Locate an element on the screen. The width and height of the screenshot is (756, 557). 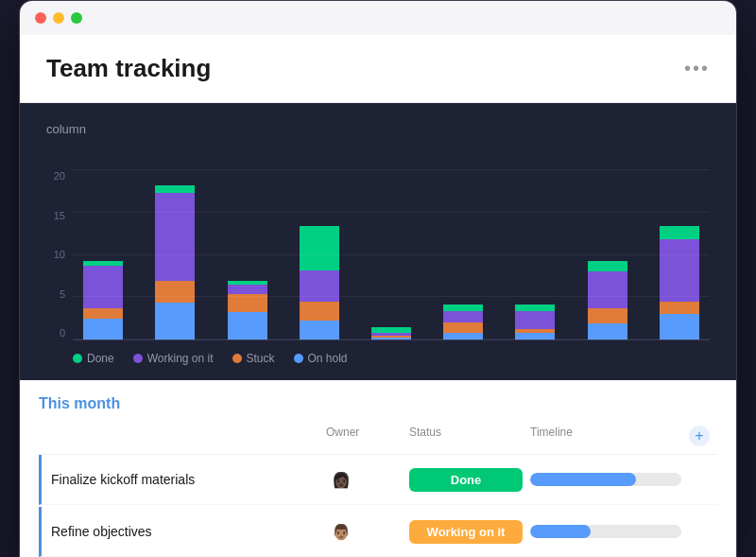
bar-3-stuck is located at coordinates (319, 311).